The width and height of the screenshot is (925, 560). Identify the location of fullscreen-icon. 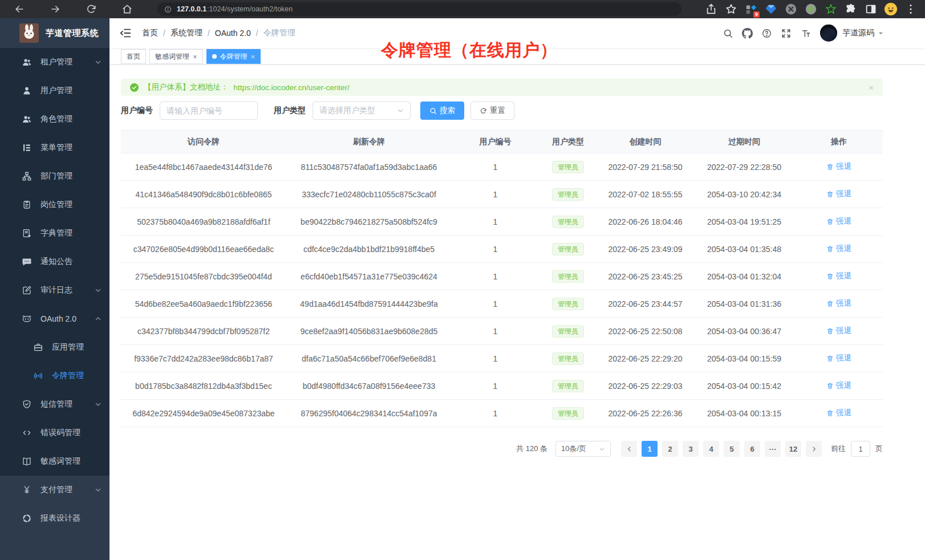
(786, 33).